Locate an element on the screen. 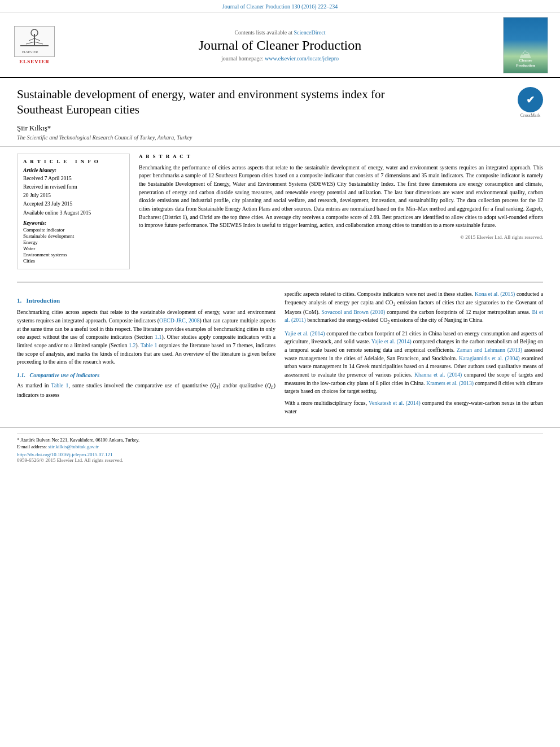 Image resolution: width=560 pixels, height=747 pixels. issn-line: 0959-6526/© 2015 Elsevier Ltd. All right… is located at coordinates (280, 460).